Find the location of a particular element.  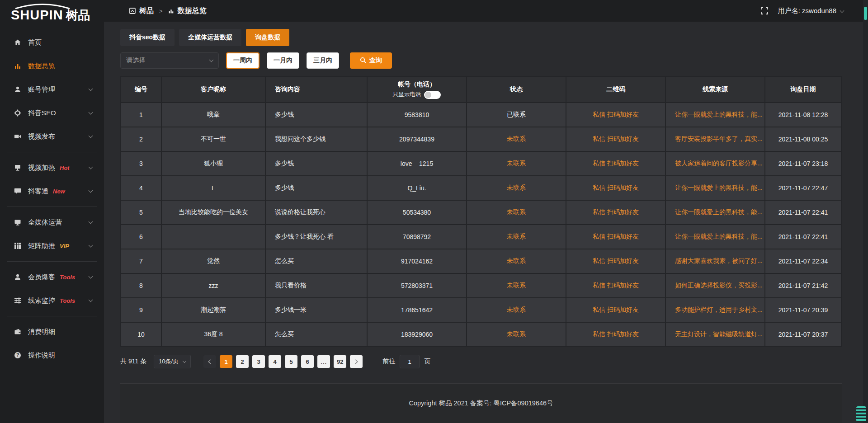

table-row: 4 L 多少钱 Q_Liu. 未联系 私信 扫码加好友 让你一眼就爱上的黑科技，… is located at coordinates (481, 188).